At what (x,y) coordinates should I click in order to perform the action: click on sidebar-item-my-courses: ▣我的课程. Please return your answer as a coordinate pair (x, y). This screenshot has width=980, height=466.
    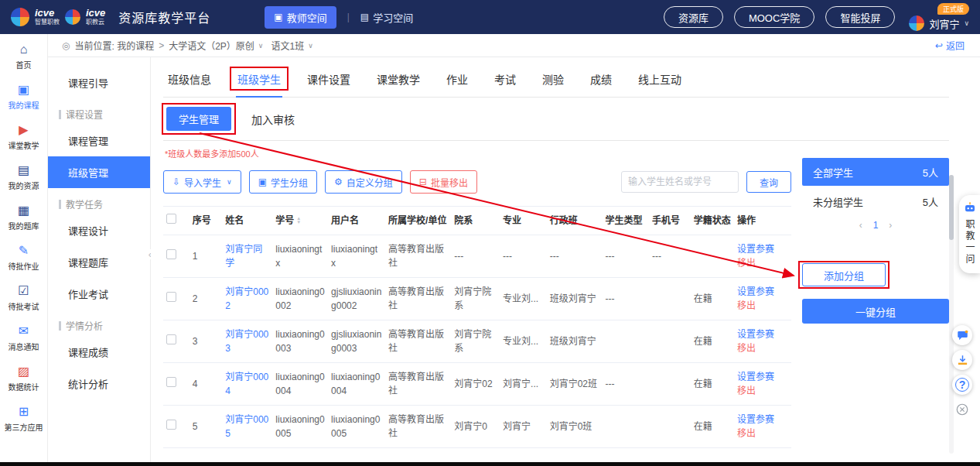
    Looking at the image, I should click on (23, 98).